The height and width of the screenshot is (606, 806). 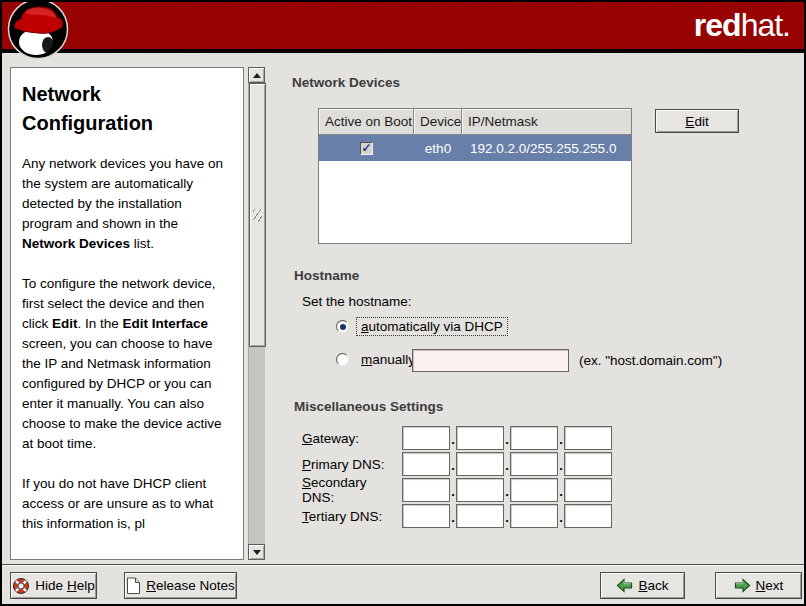 What do you see at coordinates (457, 438) in the screenshot?
I see `gateway-row: Gateway: . . .` at bounding box center [457, 438].